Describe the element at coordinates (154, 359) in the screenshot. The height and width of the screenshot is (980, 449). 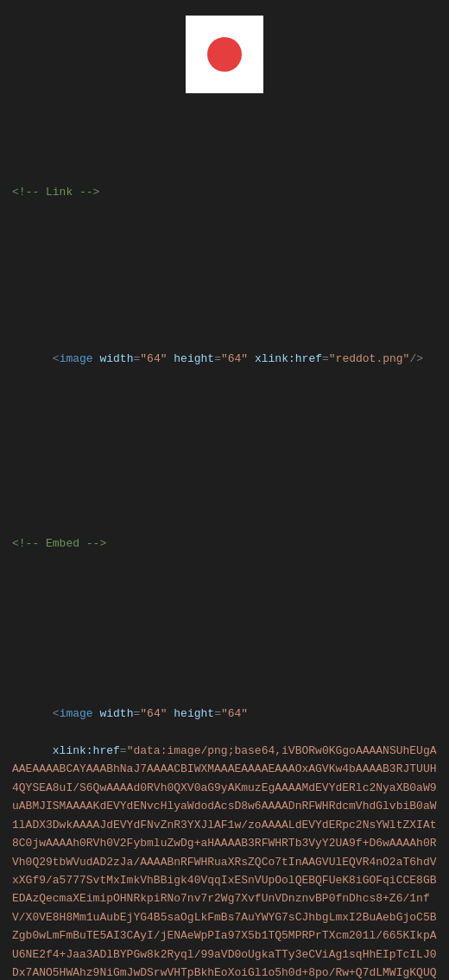
I see `attr-width-val-link: "64"` at that location.